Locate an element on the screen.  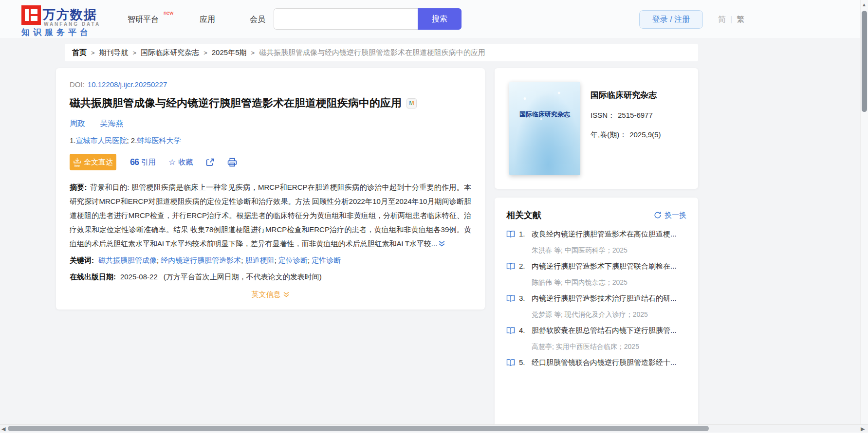
vertical-scrollbar-thumb is located at coordinates (865, 61).